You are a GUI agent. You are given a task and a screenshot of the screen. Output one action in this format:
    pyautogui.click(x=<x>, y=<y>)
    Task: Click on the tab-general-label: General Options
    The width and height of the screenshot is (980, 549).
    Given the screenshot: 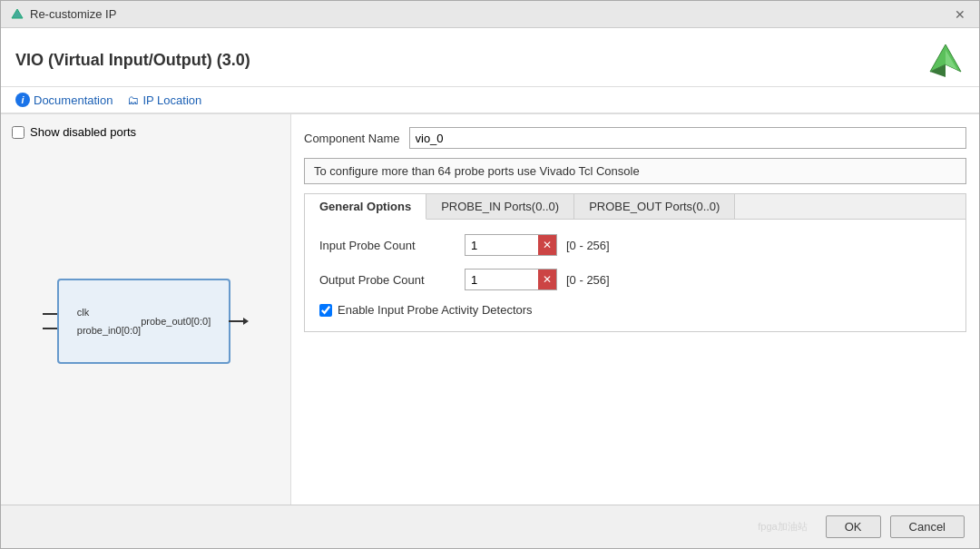 What is the action you would take?
    pyautogui.click(x=365, y=207)
    